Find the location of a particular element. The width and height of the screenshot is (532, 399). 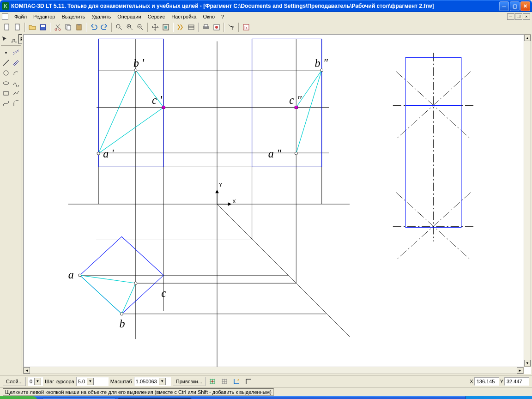

axis-y-label: Y is located at coordinates (221, 185).